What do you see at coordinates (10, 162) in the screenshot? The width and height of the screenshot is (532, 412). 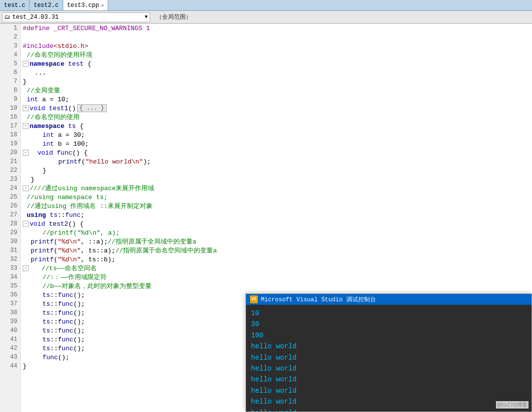 I see `ln-21: 21` at bounding box center [10, 162].